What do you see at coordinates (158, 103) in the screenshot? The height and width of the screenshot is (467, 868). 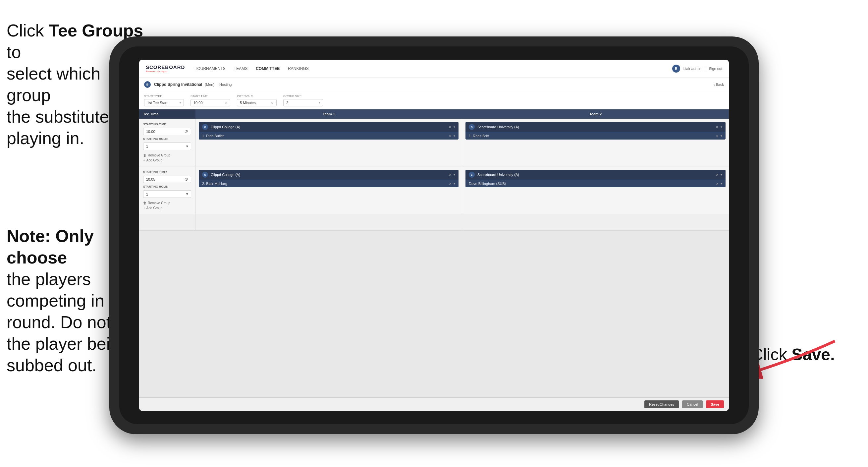 I see `start-type-value: 1st Tee Start` at bounding box center [158, 103].